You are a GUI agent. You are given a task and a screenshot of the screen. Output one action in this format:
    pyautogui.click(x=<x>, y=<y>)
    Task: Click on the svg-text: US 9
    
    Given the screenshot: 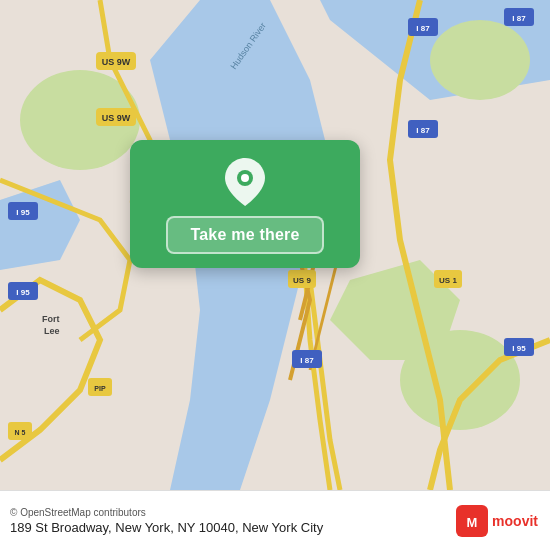 What is the action you would take?
    pyautogui.click(x=302, y=280)
    